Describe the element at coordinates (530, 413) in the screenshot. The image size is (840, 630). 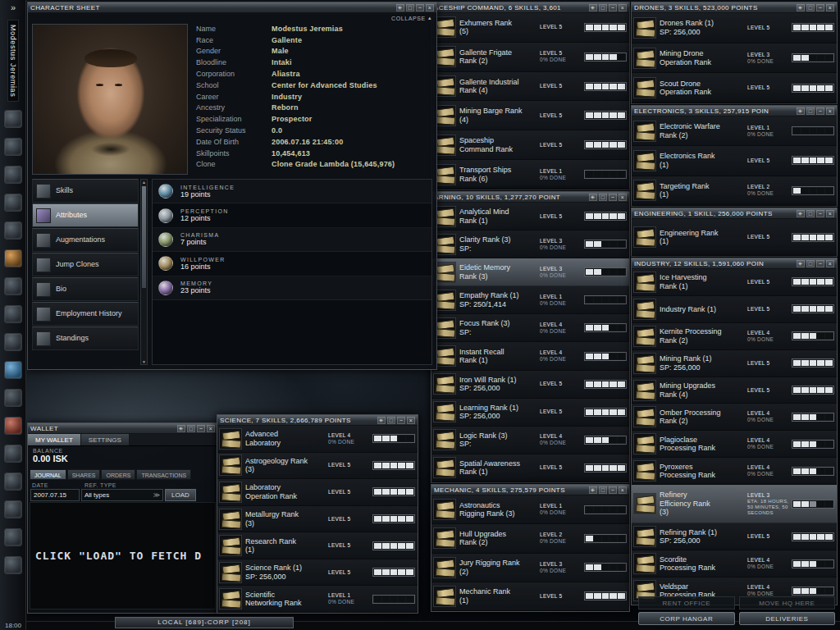
I see `skill-row-learning-rank-1: Learning Rank (1)SP: 256,000LEVEL 5` at that location.